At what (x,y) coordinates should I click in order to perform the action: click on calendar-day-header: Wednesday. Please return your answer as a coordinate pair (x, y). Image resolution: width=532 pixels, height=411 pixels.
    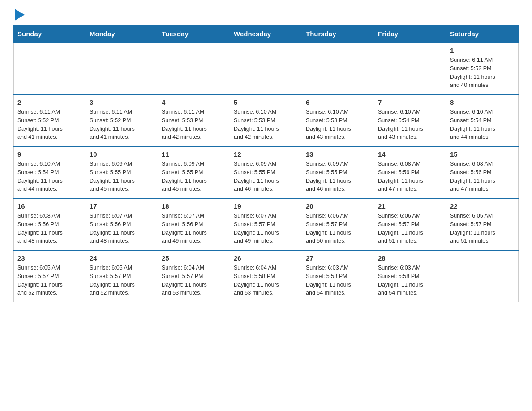
    Looking at the image, I should click on (266, 34).